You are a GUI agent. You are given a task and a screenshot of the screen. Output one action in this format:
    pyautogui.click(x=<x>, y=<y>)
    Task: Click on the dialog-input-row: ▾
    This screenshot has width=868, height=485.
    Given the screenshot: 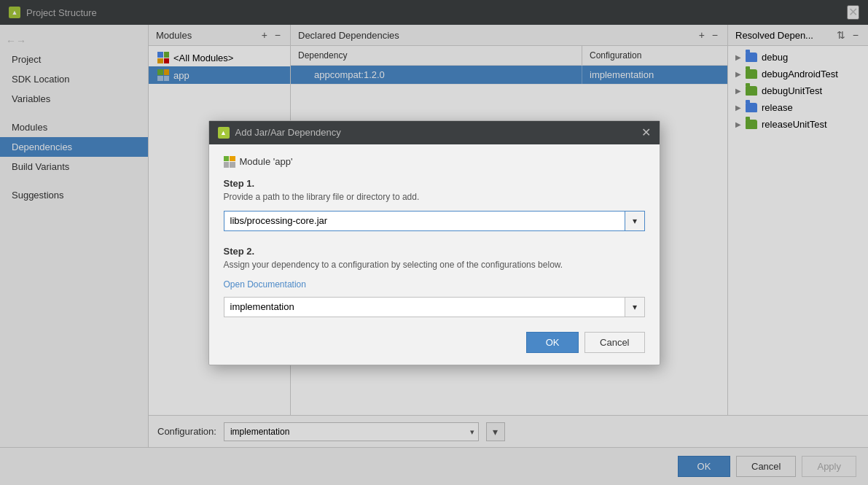 What is the action you would take?
    pyautogui.click(x=434, y=221)
    